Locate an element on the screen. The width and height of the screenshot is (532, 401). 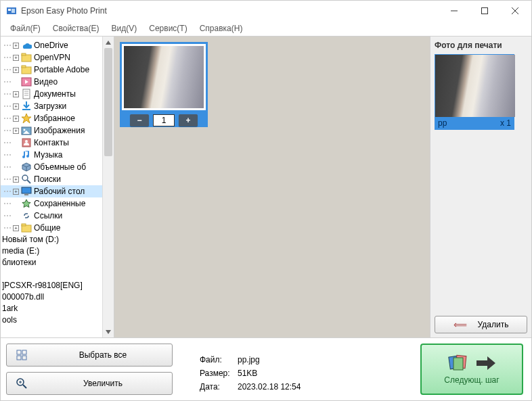
select-all-button: Выбрать все is located at coordinates (89, 355).